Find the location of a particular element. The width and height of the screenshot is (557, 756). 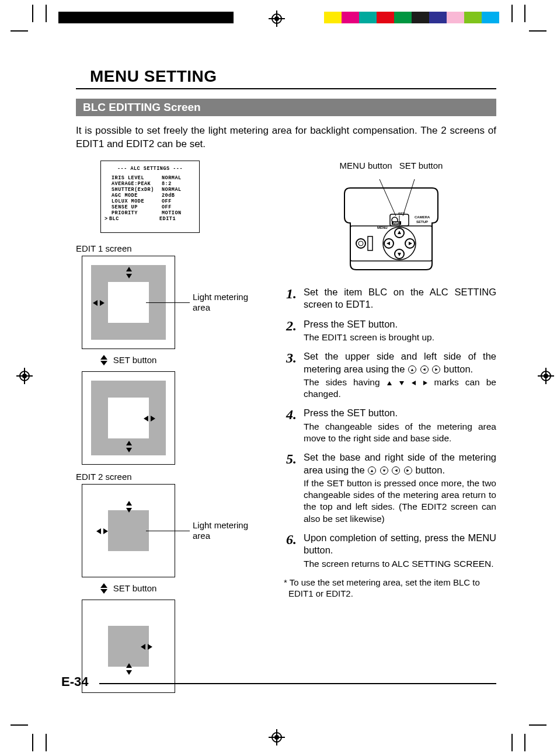

down-triangle-icon is located at coordinates (402, 383).